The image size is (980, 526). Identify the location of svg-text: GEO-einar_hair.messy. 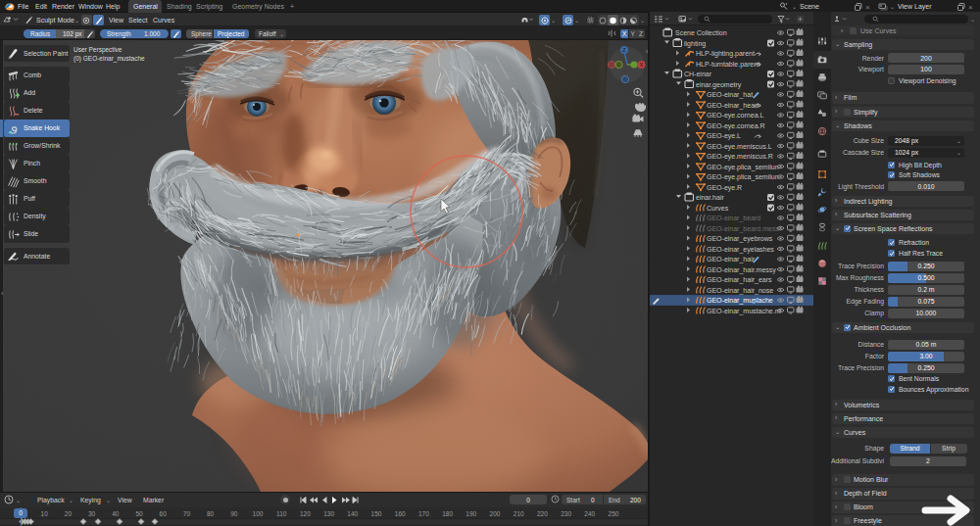
(741, 270).